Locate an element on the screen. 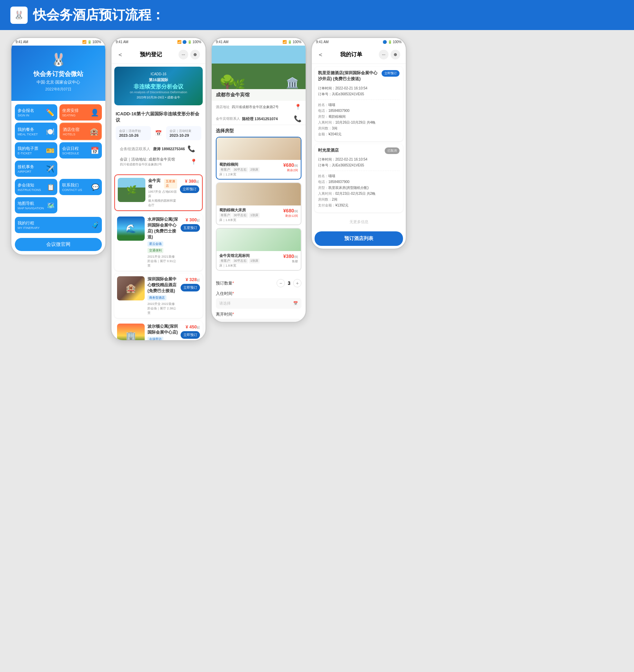 This screenshot has height=672, width=634. room-card-2: 蜀韵棕榈大床房 有客户 30平左右 1张床 床｜1.8米宽 ¥680/间 剩余1… is located at coordinates (259, 204).